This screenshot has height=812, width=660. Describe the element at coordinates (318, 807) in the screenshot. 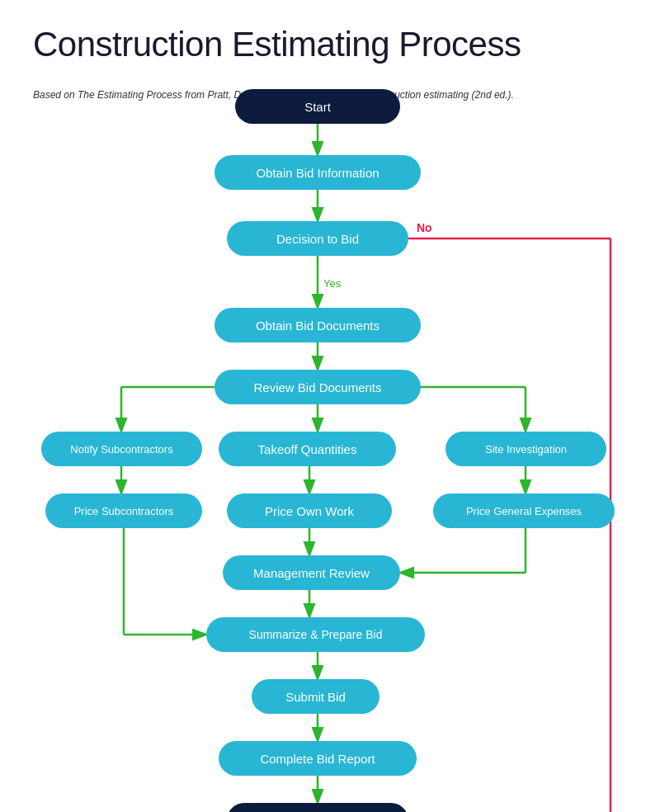

I see `end-node: End` at that location.